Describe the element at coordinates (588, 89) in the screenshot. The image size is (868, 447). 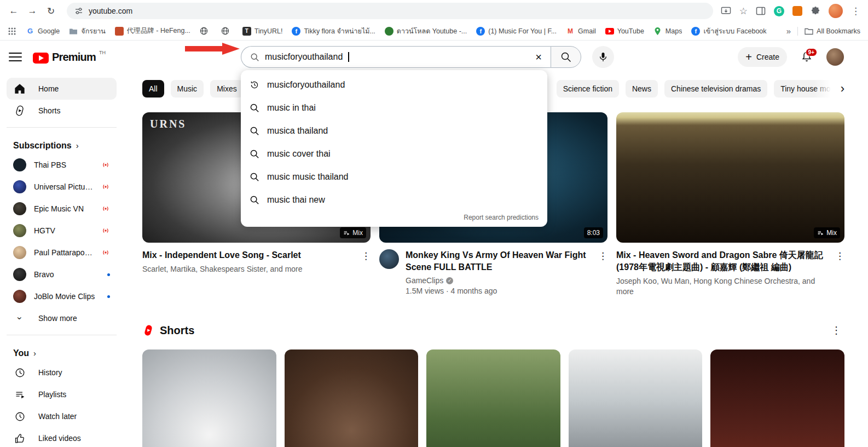
I see `chip-science-fiction: Science fiction` at that location.